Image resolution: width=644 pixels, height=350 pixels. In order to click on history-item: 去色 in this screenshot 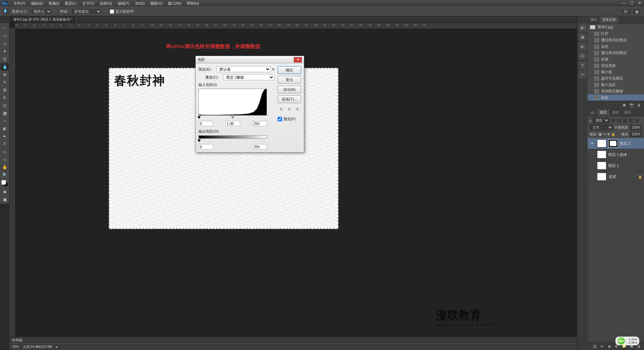, I will do `click(616, 46)`.